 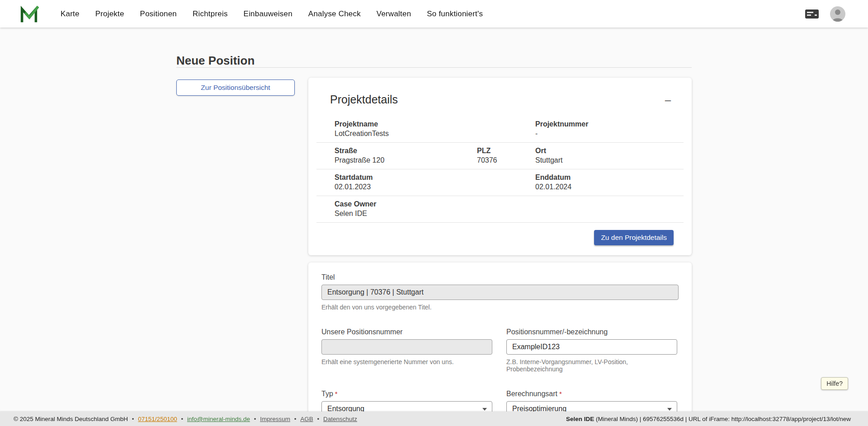 I want to click on field-enddatum: Enddatum 02.01.2024, so click(x=609, y=183).